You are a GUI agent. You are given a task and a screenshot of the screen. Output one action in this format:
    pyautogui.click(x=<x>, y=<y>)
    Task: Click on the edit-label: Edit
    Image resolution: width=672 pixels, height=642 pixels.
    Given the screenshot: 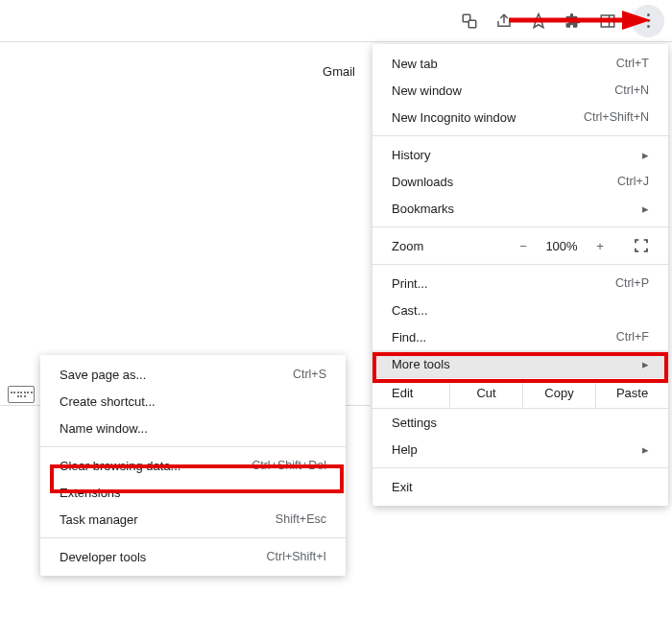 What is the action you would take?
    pyautogui.click(x=411, y=393)
    